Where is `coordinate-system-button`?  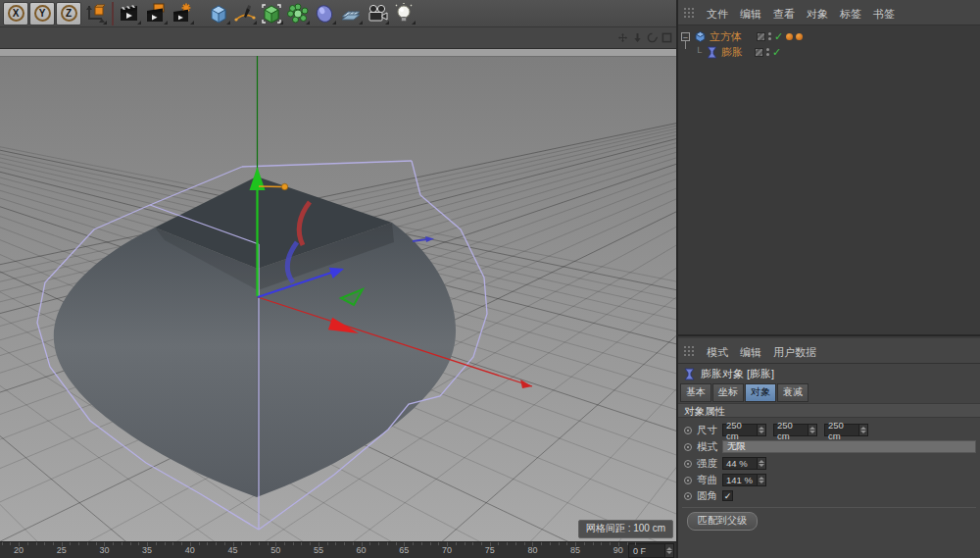
coordinate-system-button is located at coordinates (95, 14).